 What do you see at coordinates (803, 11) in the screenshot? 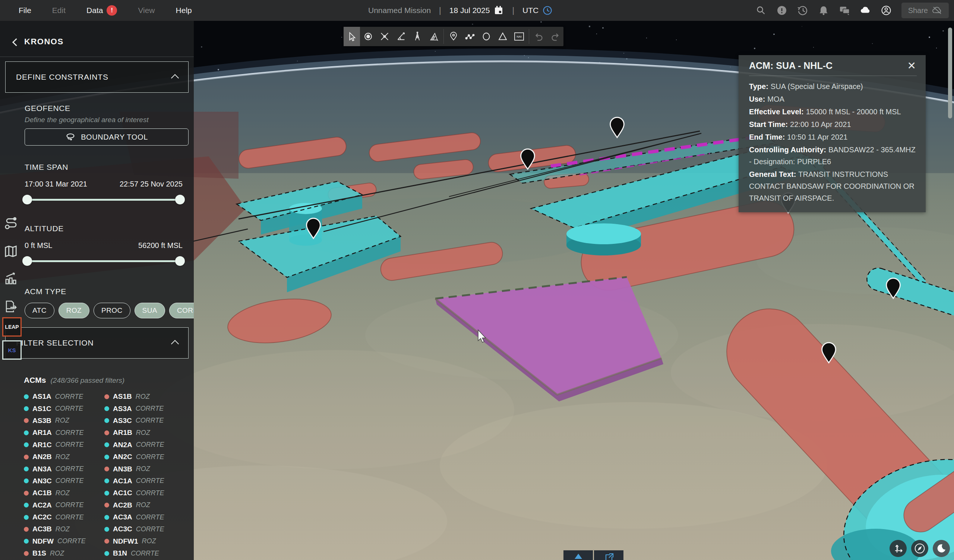
I see `history-icon` at bounding box center [803, 11].